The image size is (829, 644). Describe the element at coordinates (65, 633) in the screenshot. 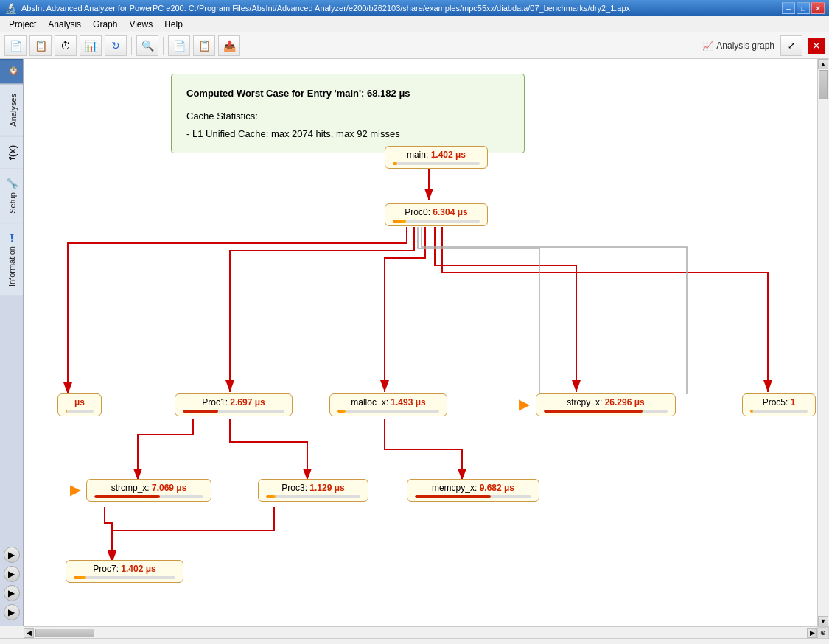

I see `h-scroll-thumb` at that location.